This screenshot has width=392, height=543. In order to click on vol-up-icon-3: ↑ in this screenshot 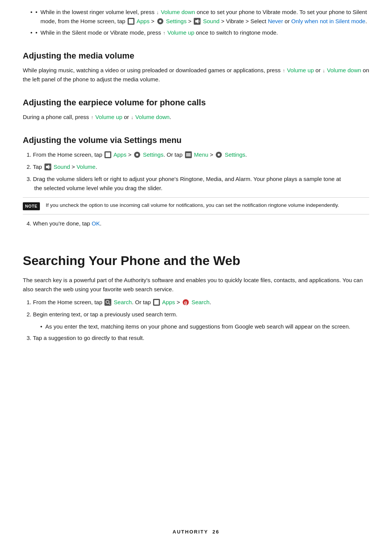, I will do `click(92, 118)`.